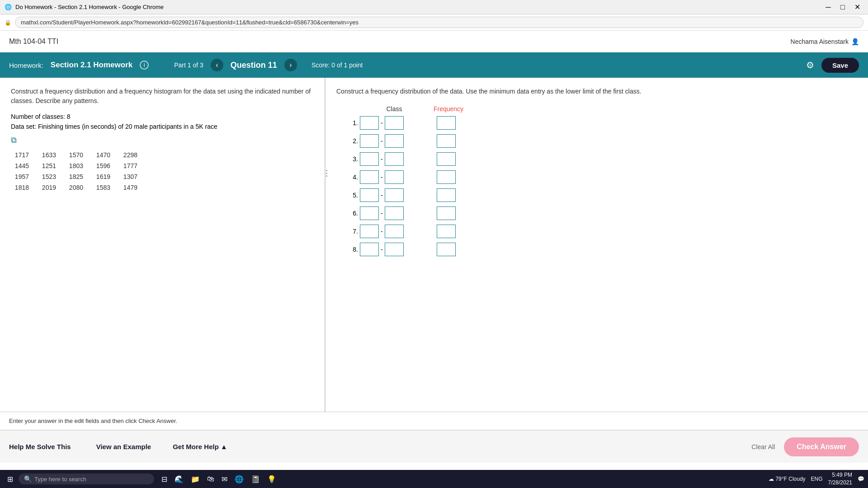  Describe the element at coordinates (254, 65) in the screenshot. I see `question-label: Question 11` at that location.